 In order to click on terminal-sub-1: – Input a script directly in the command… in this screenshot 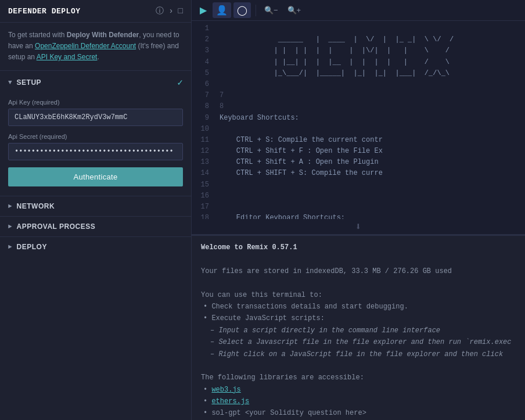, I will do `click(358, 331)`.